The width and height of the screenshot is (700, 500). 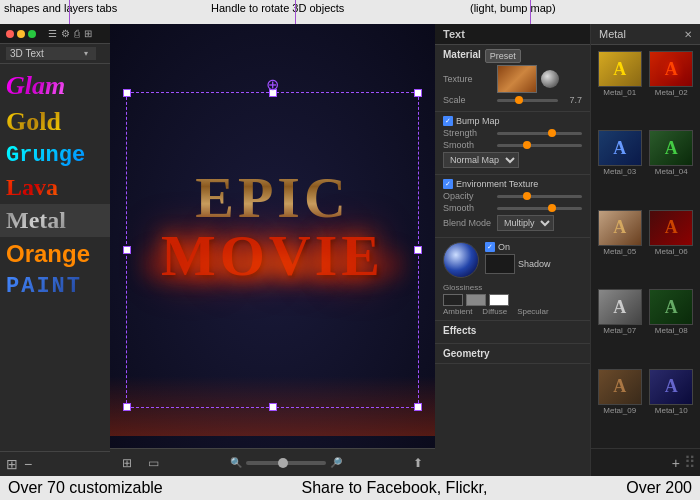 I want to click on material-label: Material, so click(x=462, y=54).